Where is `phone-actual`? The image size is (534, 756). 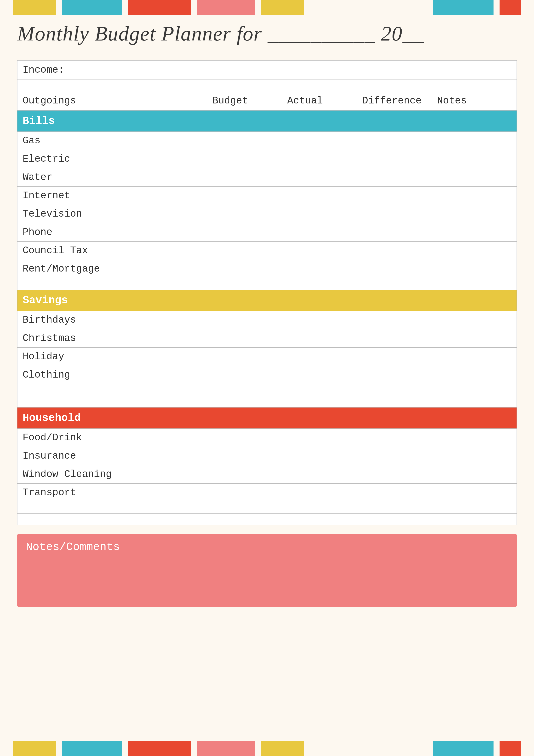
phone-actual is located at coordinates (319, 232).